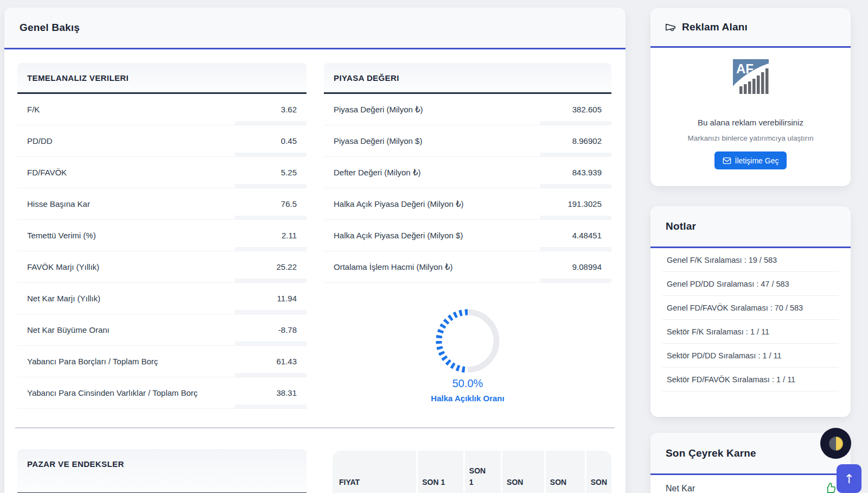  What do you see at coordinates (271, 299) in the screenshot?
I see `row-value: 11.94` at bounding box center [271, 299].